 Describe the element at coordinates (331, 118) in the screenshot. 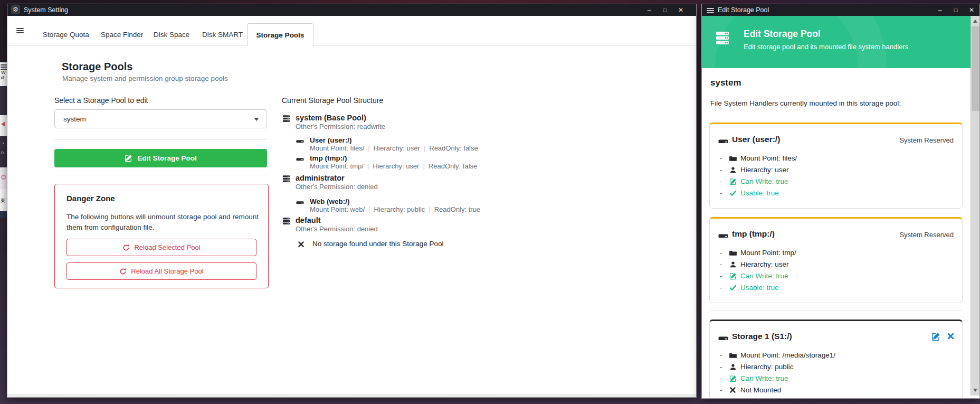

I see `pool-node-title: system (Base Pool)` at that location.